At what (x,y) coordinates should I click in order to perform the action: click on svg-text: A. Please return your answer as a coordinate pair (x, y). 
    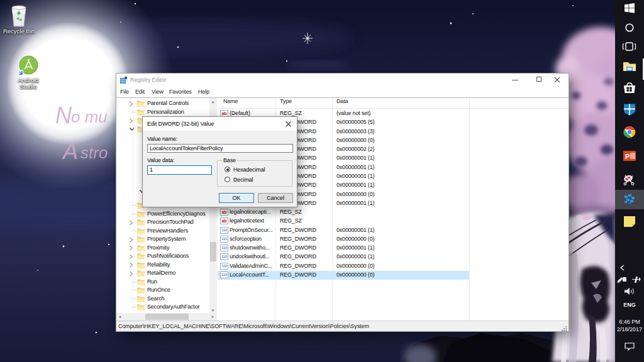
    Looking at the image, I should click on (70, 151).